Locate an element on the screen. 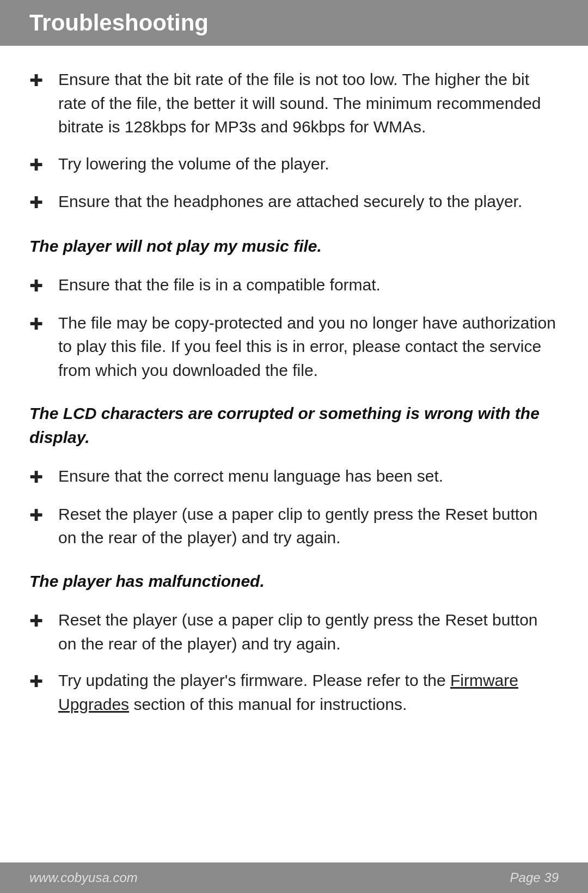  section-malfunctioned: The player has malfunctioned. ✚ Reset th… is located at coordinates (294, 643).